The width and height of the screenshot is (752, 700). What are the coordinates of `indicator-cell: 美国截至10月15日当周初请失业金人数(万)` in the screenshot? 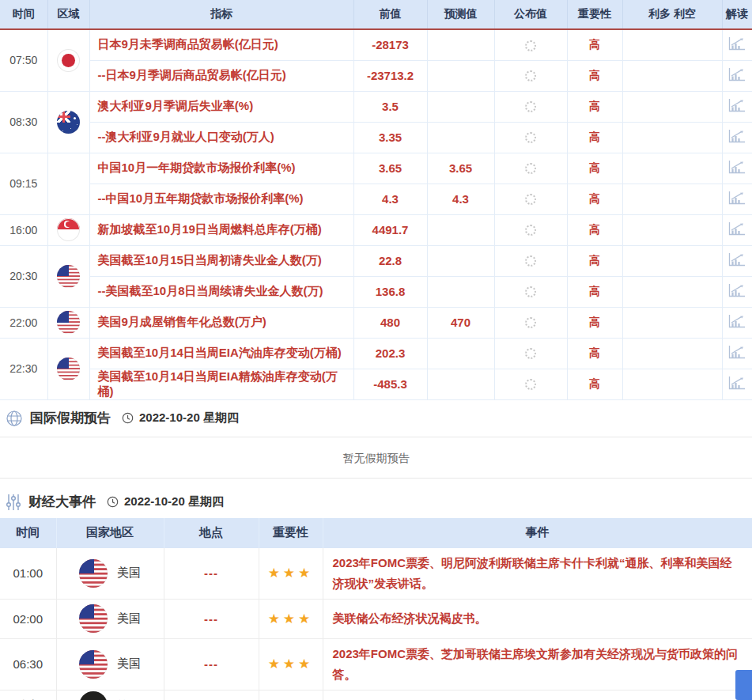 It's located at (221, 261).